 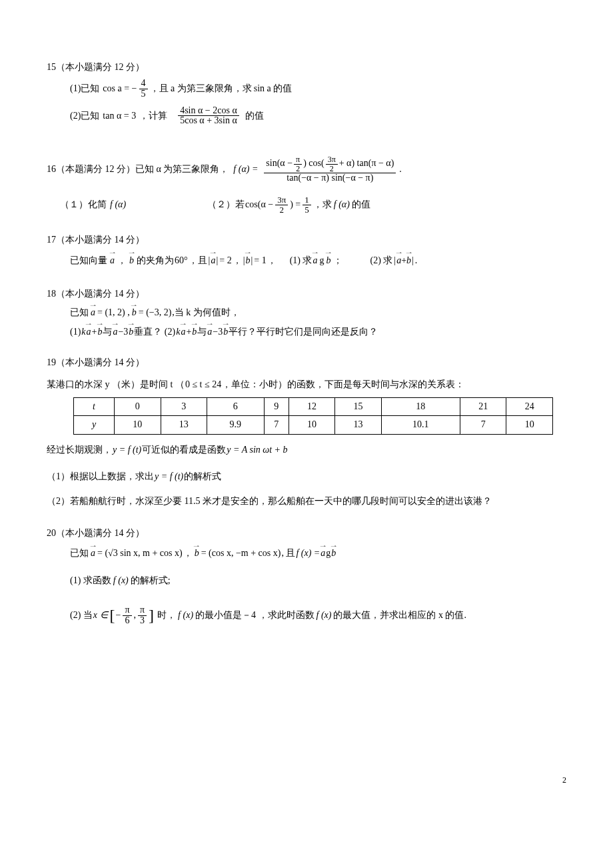 What do you see at coordinates (127, 621) in the screenshot?
I see `d: 6` at bounding box center [127, 621].